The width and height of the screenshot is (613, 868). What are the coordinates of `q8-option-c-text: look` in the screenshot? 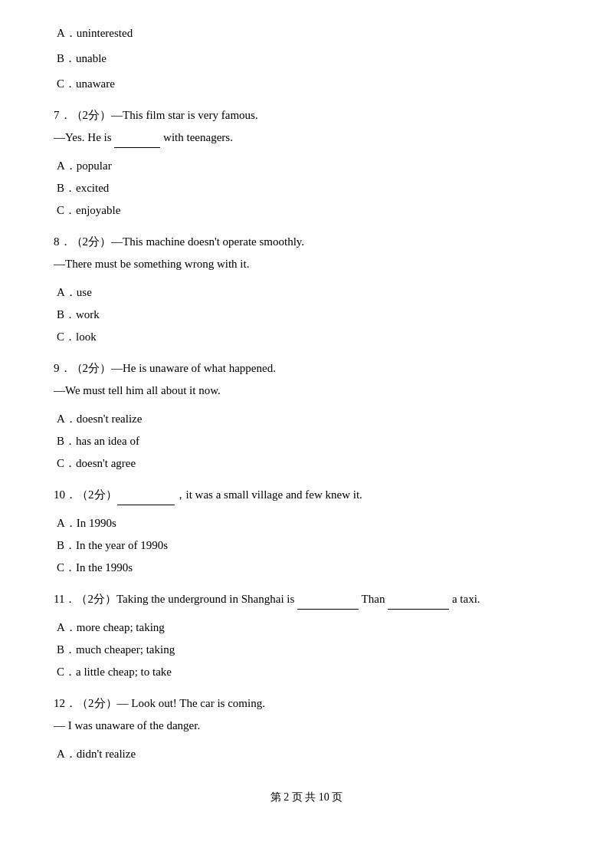 It's located at (86, 337).